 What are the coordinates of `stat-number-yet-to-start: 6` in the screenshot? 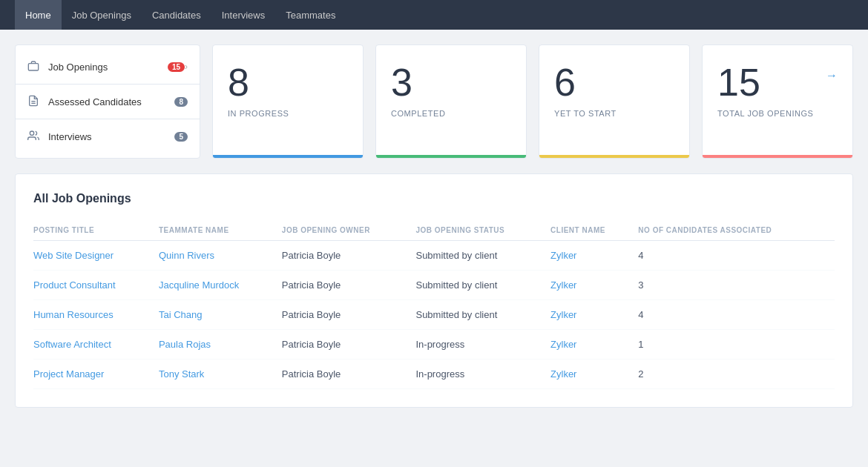 It's located at (614, 82).